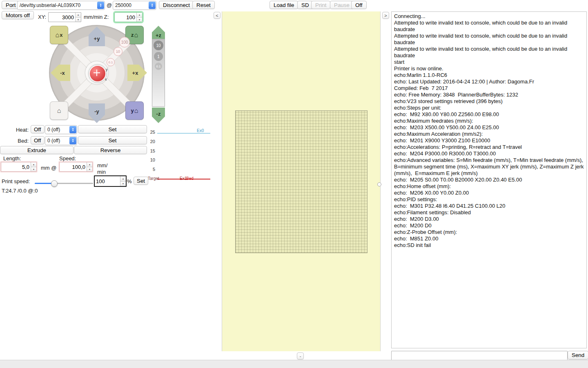 Image resolution: width=588 pixels, height=368 pixels. I want to click on reset-button: Reset, so click(203, 5).